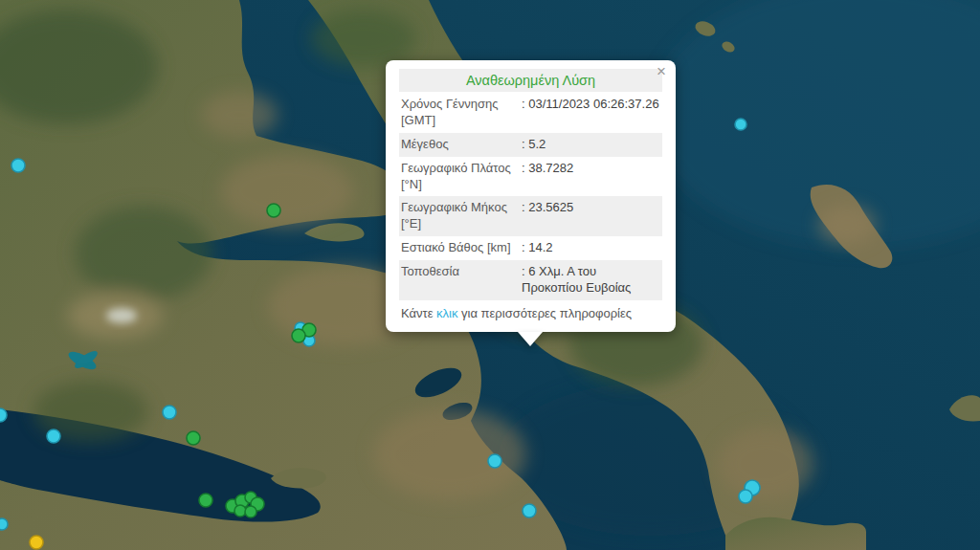 This screenshot has height=550, width=980. Describe the element at coordinates (530, 80) in the screenshot. I see `popup-title: Αναθεωρημένη Λύση` at that location.